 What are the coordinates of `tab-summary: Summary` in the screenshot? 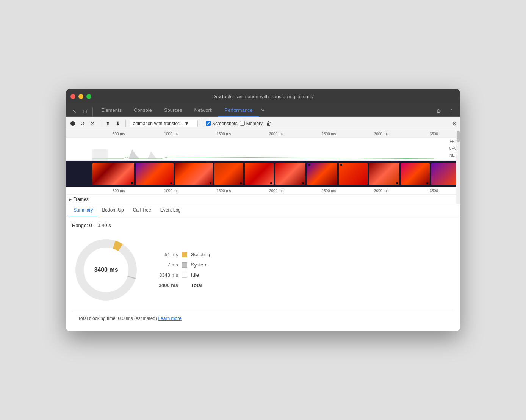 It's located at (83, 210).